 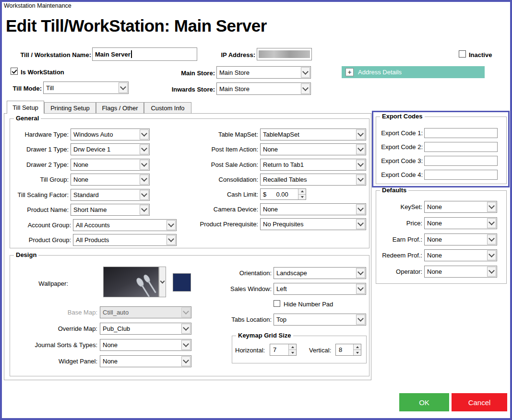 What do you see at coordinates (222, 150) in the screenshot?
I see `post-item-action-label: Post Item Action:` at bounding box center [222, 150].